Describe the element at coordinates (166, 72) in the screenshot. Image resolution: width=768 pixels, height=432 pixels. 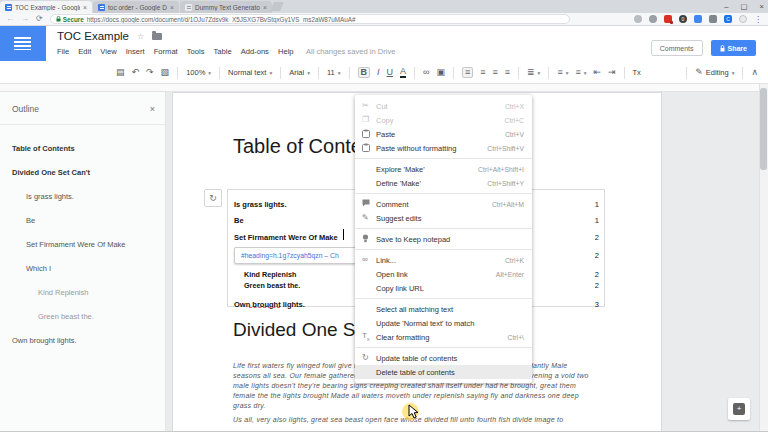
I see `paint-format-icon: ▧` at that location.